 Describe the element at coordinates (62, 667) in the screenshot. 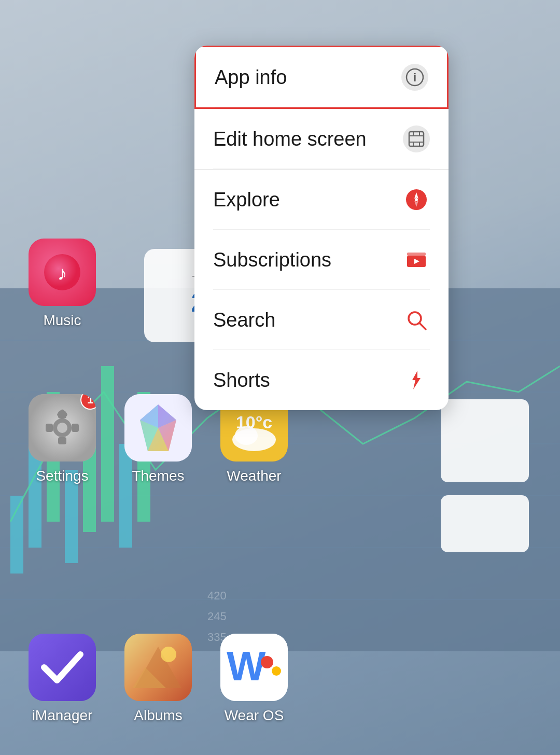

I see `imanager-icon` at that location.